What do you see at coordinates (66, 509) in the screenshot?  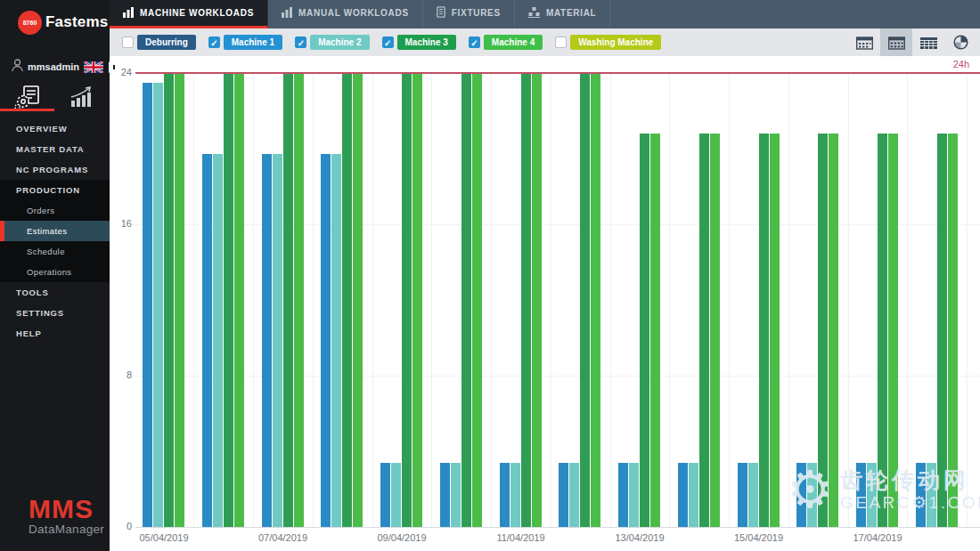 I see `mms-logo-text: MMS` at bounding box center [66, 509].